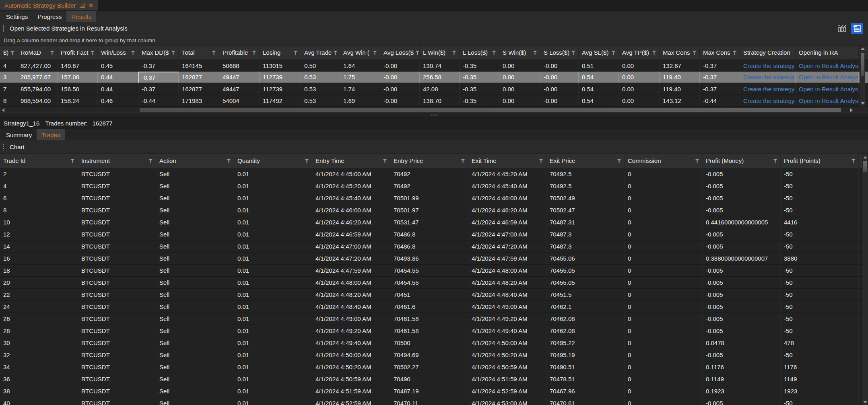  I want to click on column-header: Exit Time, so click(507, 161).